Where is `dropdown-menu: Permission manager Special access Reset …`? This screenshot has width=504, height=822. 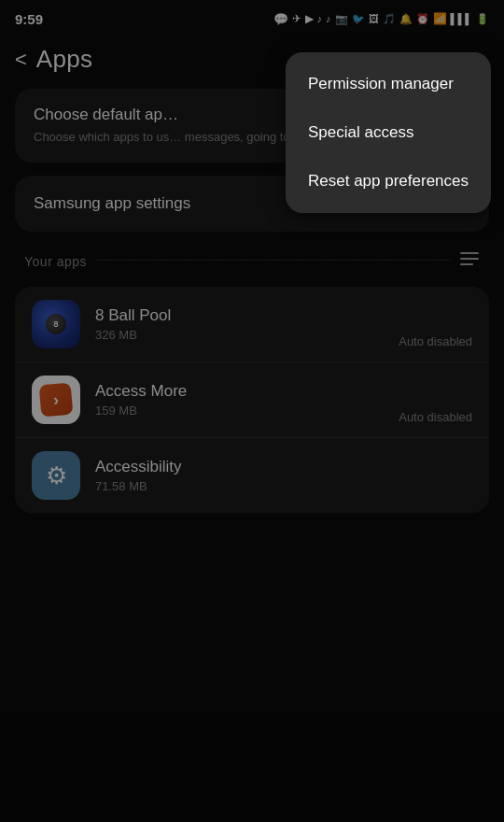 dropdown-menu: Permission manager Special access Reset … is located at coordinates (388, 133).